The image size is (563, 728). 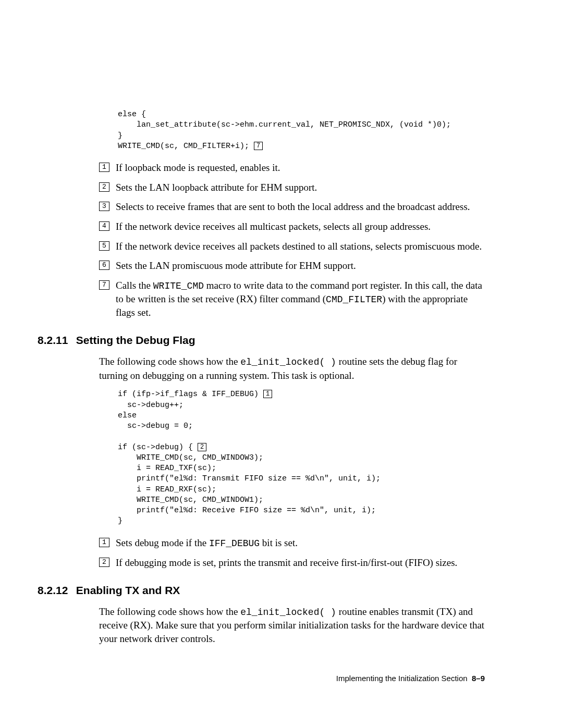 What do you see at coordinates (292, 299) in the screenshot?
I see `callout-item: 7 Calls the WRITE_CMD macro to write dat…` at bounding box center [292, 299].